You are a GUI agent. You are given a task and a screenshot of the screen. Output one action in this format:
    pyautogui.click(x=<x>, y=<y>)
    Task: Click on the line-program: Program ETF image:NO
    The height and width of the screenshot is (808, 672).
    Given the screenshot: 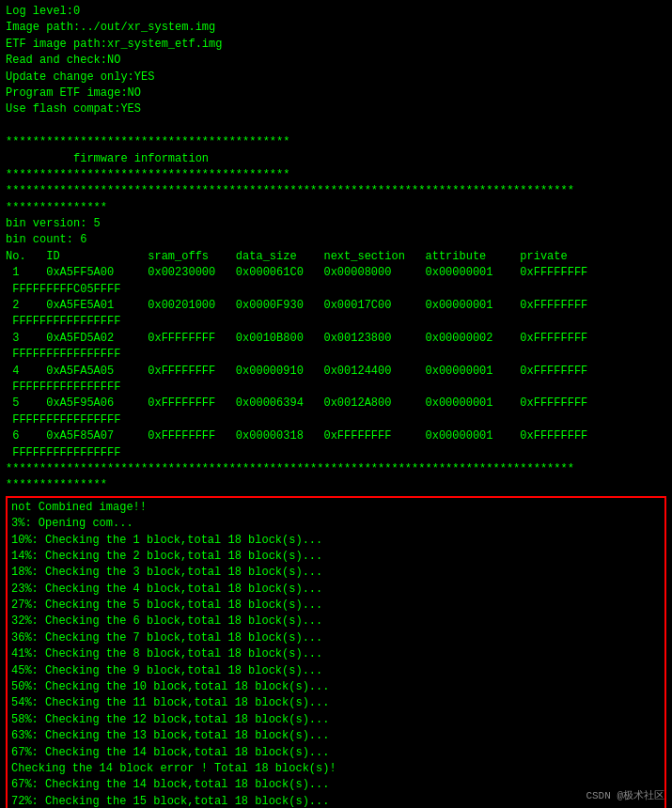 What is the action you would take?
    pyautogui.click(x=336, y=94)
    